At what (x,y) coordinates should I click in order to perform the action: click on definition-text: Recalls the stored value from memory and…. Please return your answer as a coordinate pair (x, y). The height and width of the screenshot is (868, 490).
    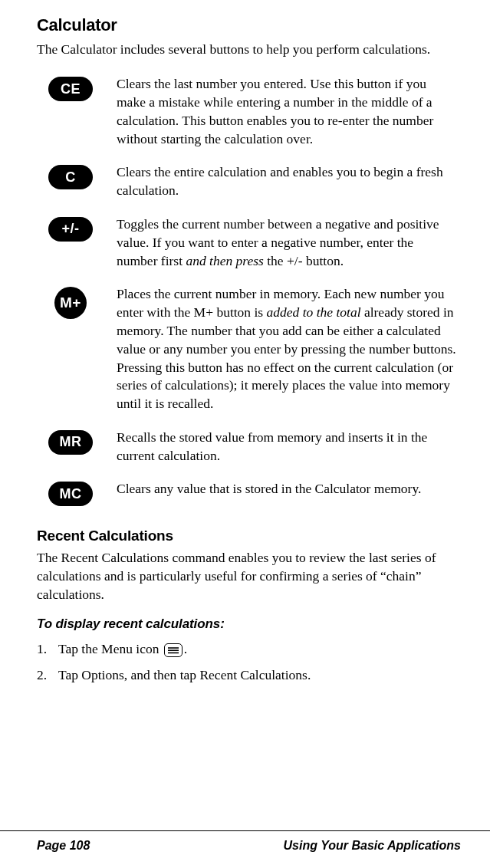
    Looking at the image, I should click on (288, 447).